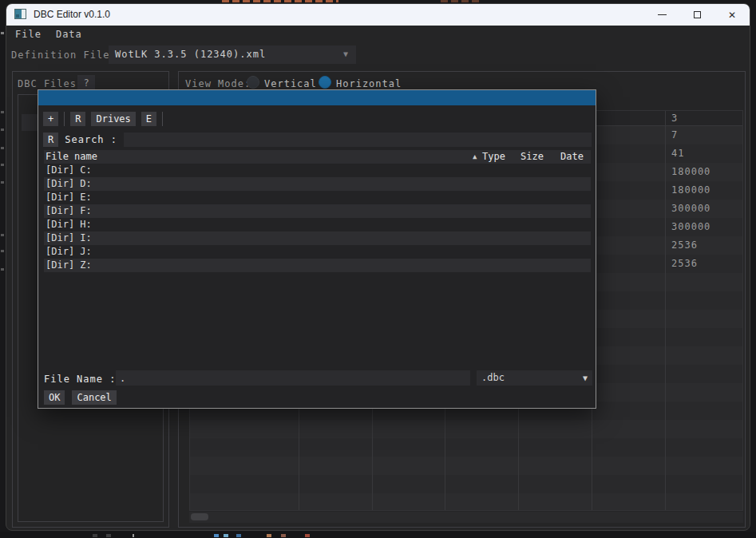 Image resolution: width=756 pixels, height=538 pixels. What do you see at coordinates (47, 84) in the screenshot?
I see `dbc-files-title: DBC Files` at bounding box center [47, 84].